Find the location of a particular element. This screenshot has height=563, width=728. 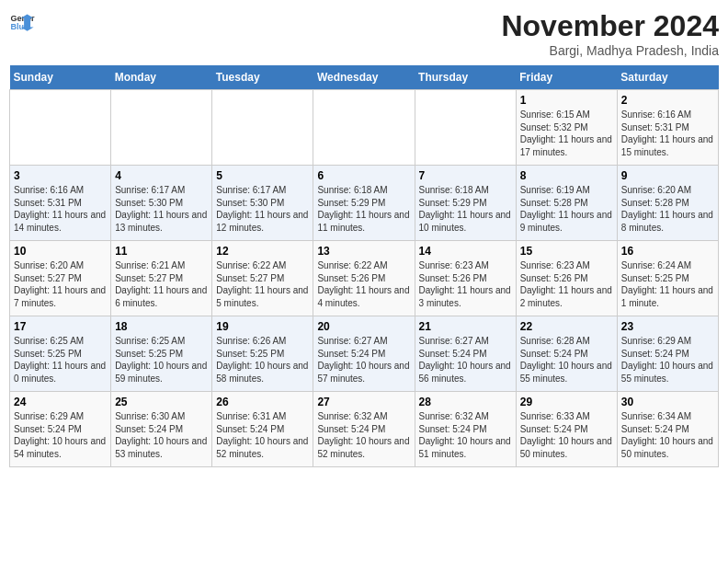

calendar-cell: 27Sunrise: 6:32 AM Sunset: 5:24 PM Dayli… is located at coordinates (364, 430).